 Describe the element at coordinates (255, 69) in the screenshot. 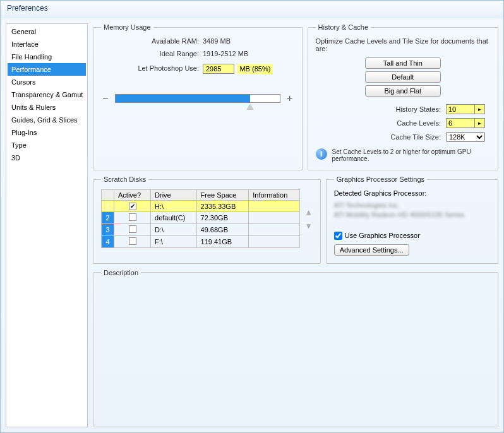

I see `photoshop-use-percent: MB (85%)` at that location.